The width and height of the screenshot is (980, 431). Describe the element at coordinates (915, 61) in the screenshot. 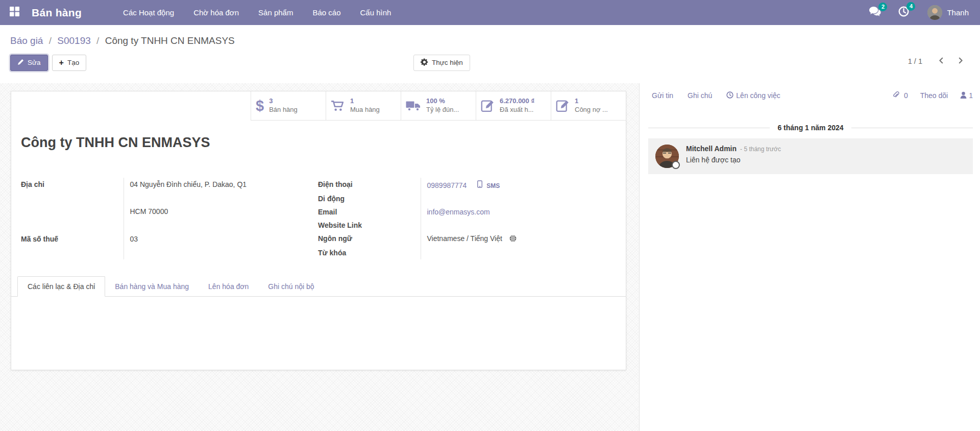

I see `pager-text: 1 / 1` at that location.